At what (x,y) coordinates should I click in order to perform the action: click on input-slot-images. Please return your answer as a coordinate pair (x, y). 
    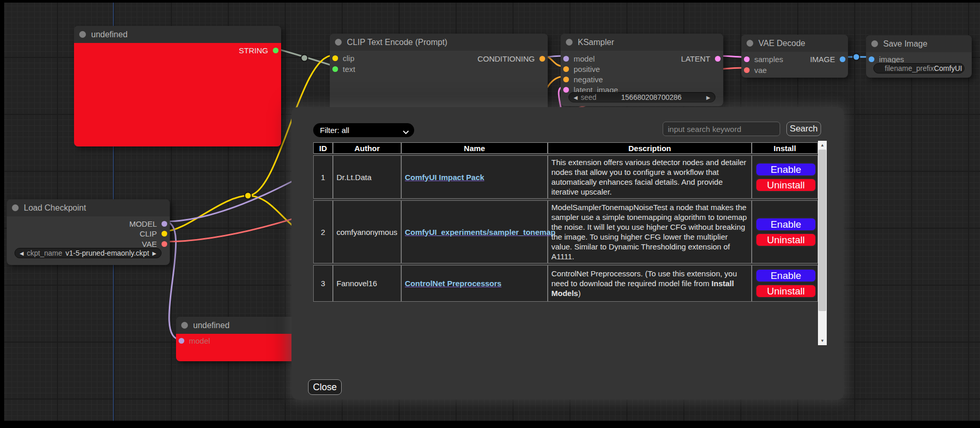
    Looking at the image, I should click on (872, 59).